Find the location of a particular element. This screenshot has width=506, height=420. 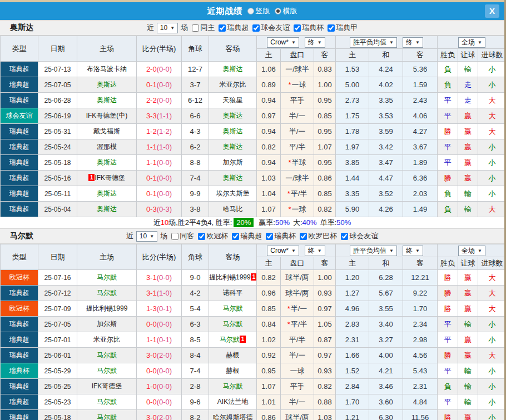

league-filter: 瑞典甲 is located at coordinates (341, 28).